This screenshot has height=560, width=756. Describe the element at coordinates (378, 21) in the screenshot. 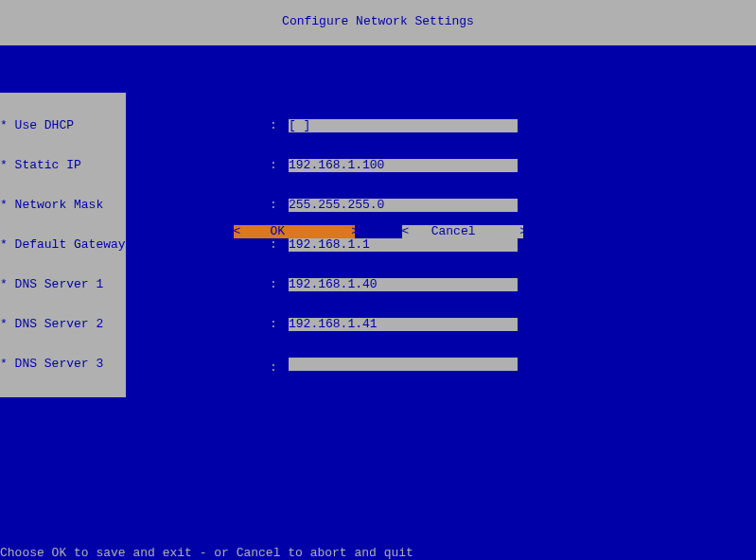

I see `page-title: Configure Network Settings` at that location.